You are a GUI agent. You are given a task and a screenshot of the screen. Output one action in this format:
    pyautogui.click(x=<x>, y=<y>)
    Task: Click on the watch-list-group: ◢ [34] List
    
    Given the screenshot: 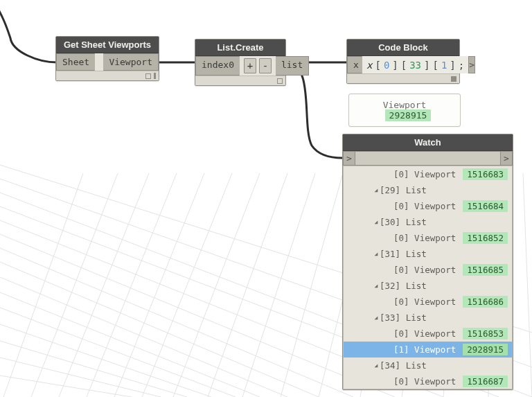 What is the action you would take?
    pyautogui.click(x=428, y=366)
    